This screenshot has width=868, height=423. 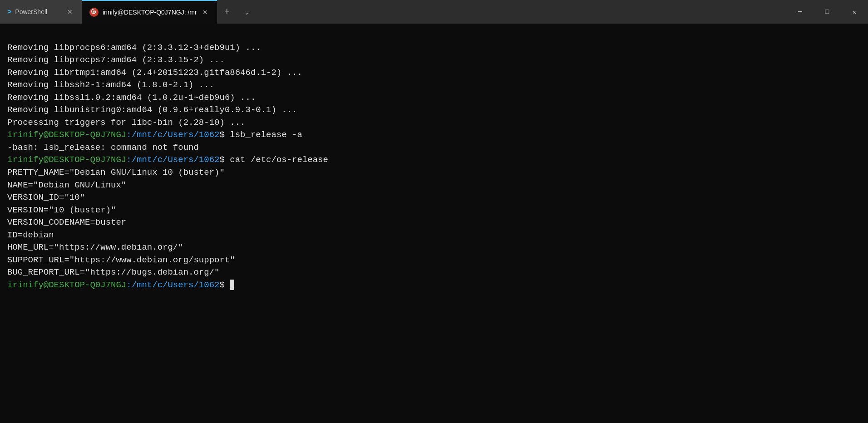 I want to click on terminal-line: SUPPORT_URL="https://www.debian.org/supp…, so click(x=434, y=261).